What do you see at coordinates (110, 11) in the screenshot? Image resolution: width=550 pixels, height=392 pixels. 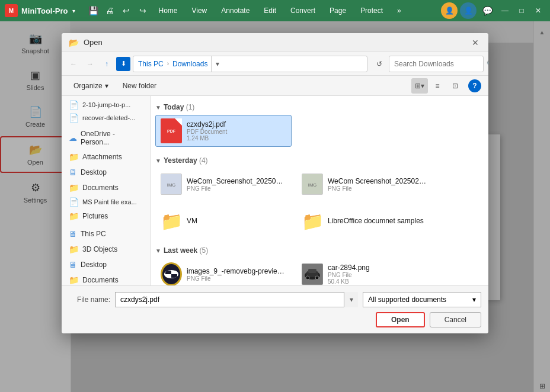 I see `print-button: 🖨` at bounding box center [110, 11].